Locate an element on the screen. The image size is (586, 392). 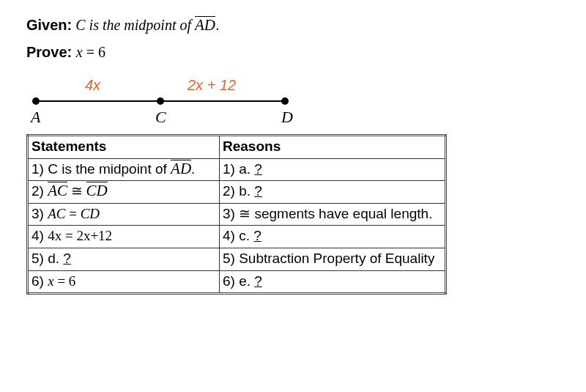
prove-lhs: x is located at coordinates (79, 52).